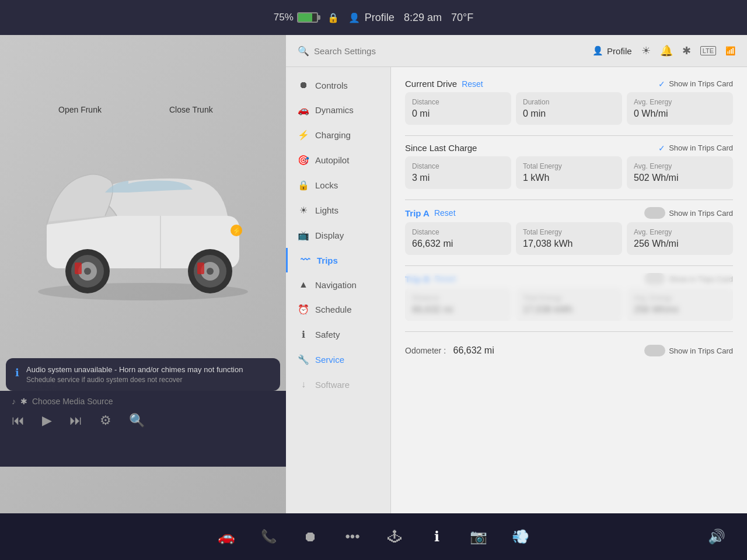  I want to click on trip-b-stats: Distance 66,632 mi Total Energy 17,038 k…, so click(569, 304).